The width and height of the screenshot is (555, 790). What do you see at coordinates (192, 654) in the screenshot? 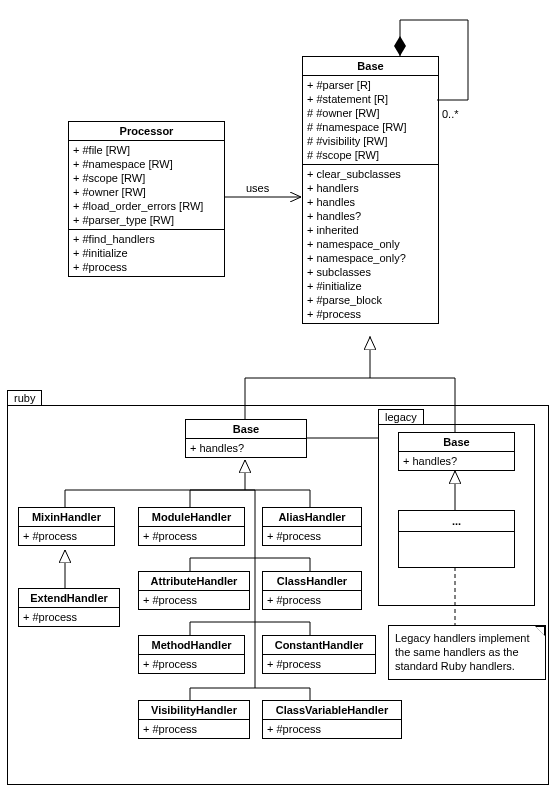
I see `method-handler: MethodHandler+ #process` at bounding box center [192, 654].